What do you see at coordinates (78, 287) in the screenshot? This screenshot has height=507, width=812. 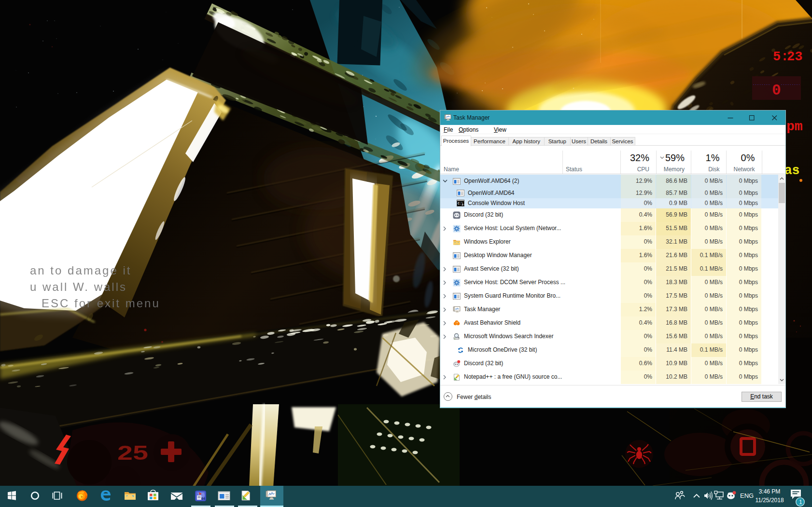 I see `svg-text: u wall W. walls` at bounding box center [78, 287].